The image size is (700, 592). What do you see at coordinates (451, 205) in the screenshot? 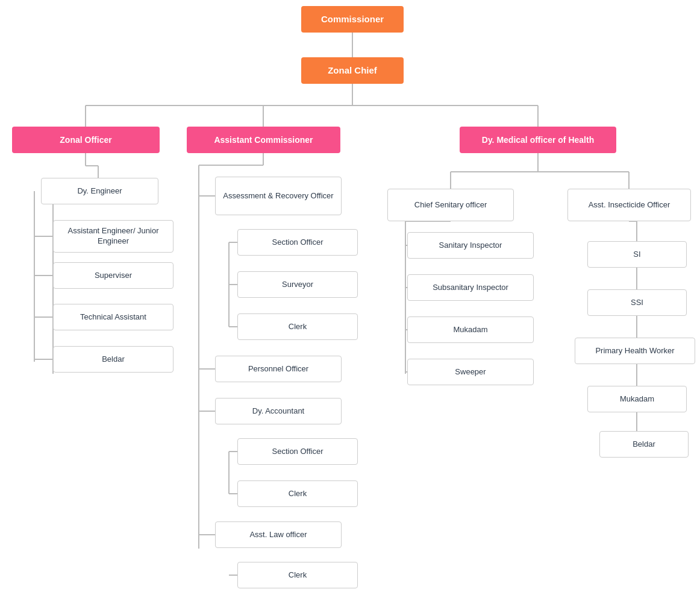
I see `chief-senitary-node: Chief Senitary officer` at bounding box center [451, 205].